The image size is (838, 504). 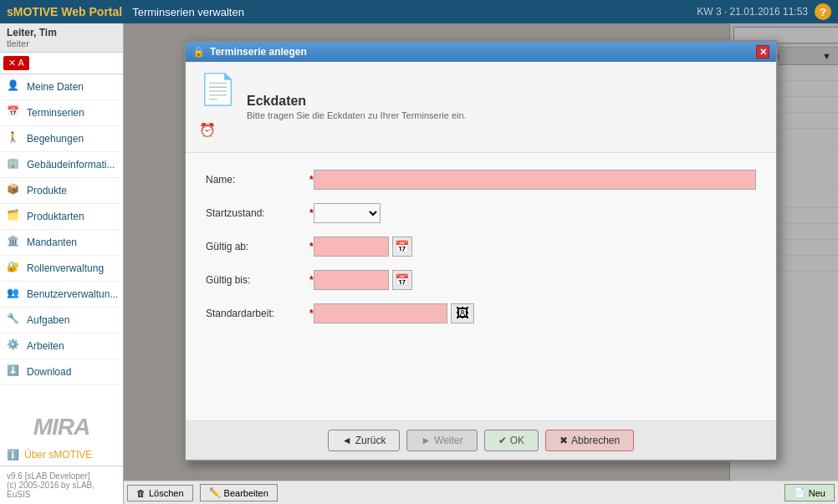 I want to click on sidebar-item-begehungen: 🚶 Begehungen, so click(x=62, y=139).